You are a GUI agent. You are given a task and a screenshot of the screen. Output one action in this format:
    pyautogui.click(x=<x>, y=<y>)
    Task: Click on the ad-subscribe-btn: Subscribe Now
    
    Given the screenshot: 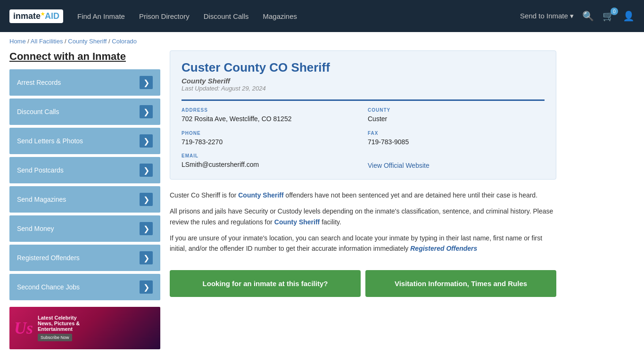 What is the action you would take?
    pyautogui.click(x=55, y=337)
    